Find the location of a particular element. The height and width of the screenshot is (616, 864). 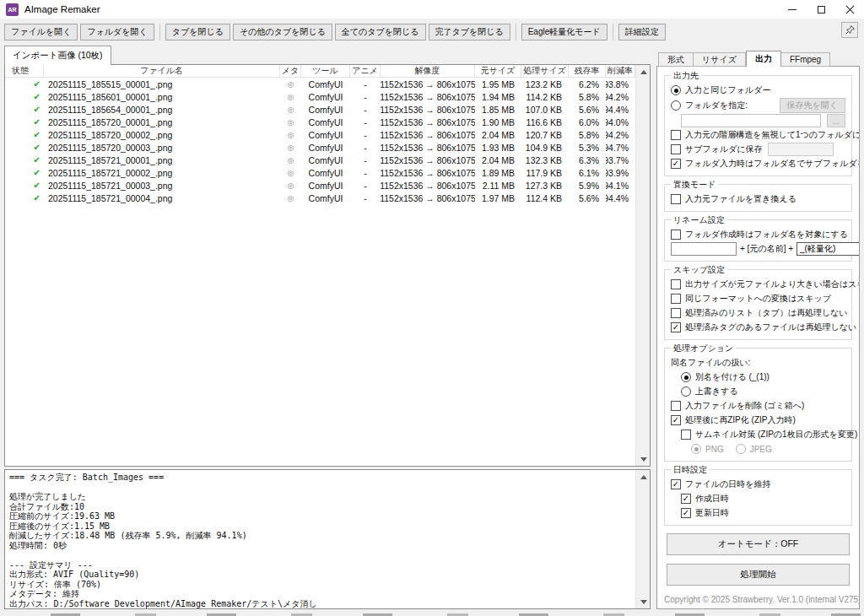

open-file-button: ファイルを開く is located at coordinates (40, 32).